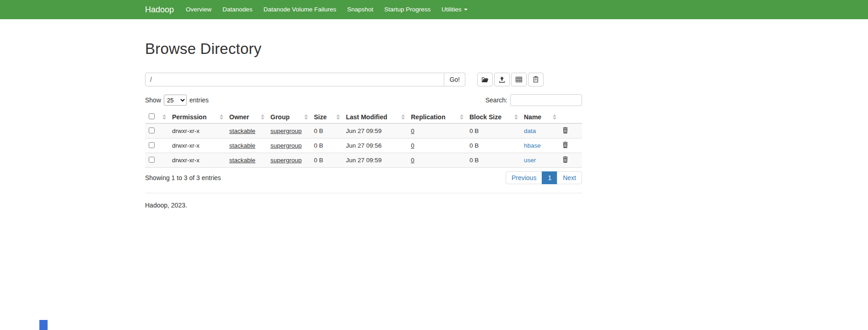 Image resolution: width=868 pixels, height=330 pixels. I want to click on upload-files-button, so click(502, 80).